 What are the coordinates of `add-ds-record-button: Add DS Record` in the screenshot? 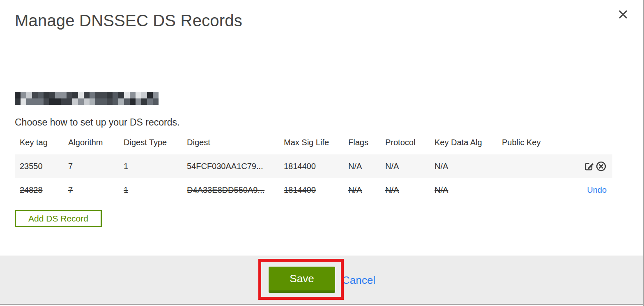 It's located at (58, 219).